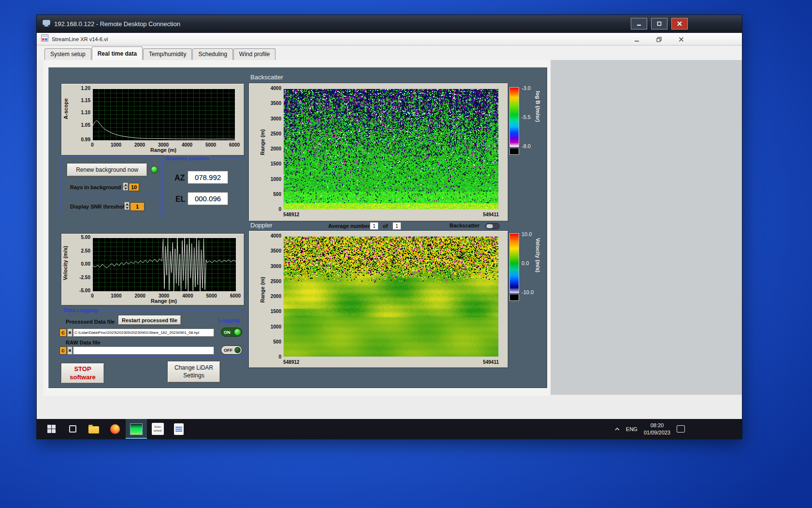  I want to click on remote-desktop-icon, so click(46, 24).